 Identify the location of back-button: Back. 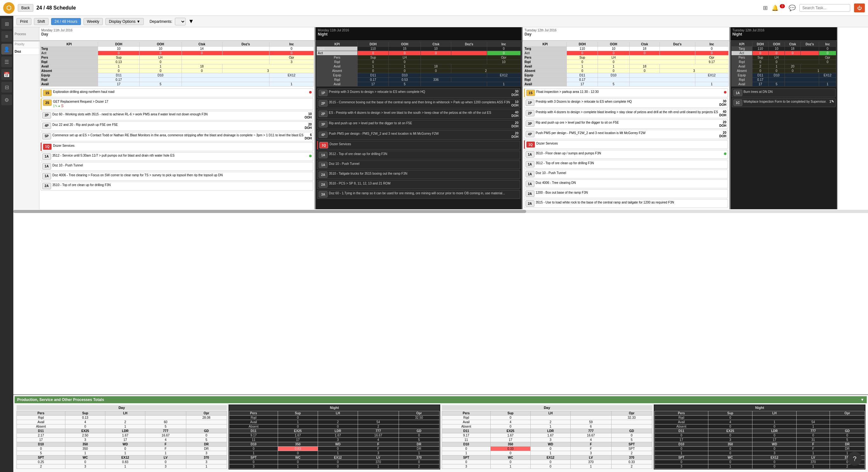
(26, 8).